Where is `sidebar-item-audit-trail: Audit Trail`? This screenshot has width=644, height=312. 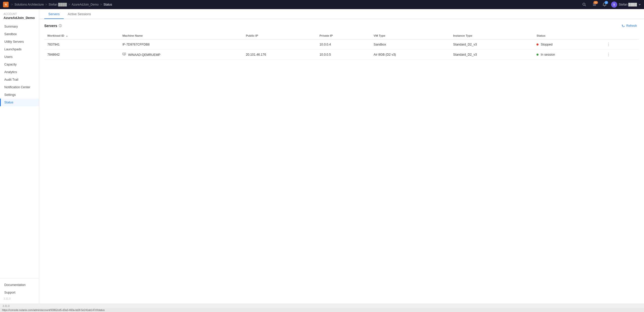
sidebar-item-audit-trail: Audit Trail is located at coordinates (19, 80).